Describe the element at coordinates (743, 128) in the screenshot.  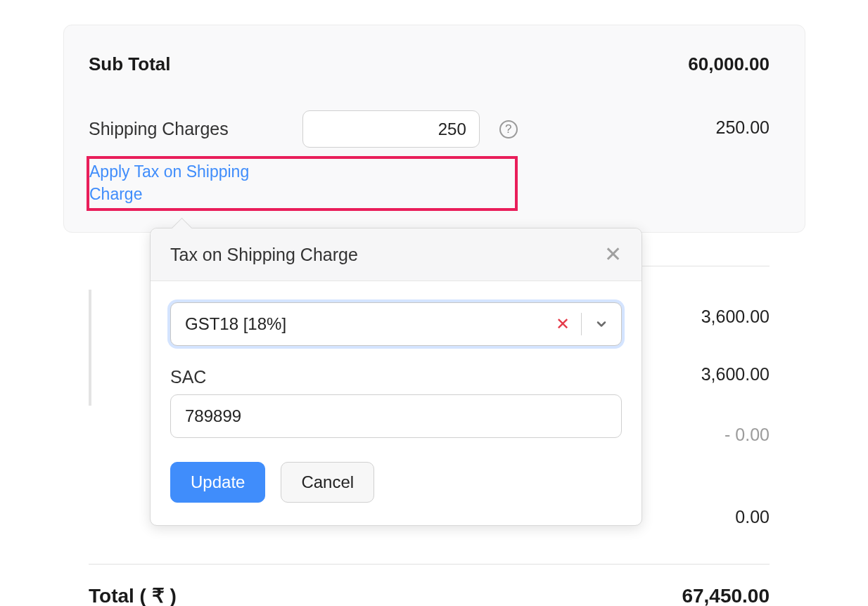
I see `shipping-charges-value: 250.00` at that location.